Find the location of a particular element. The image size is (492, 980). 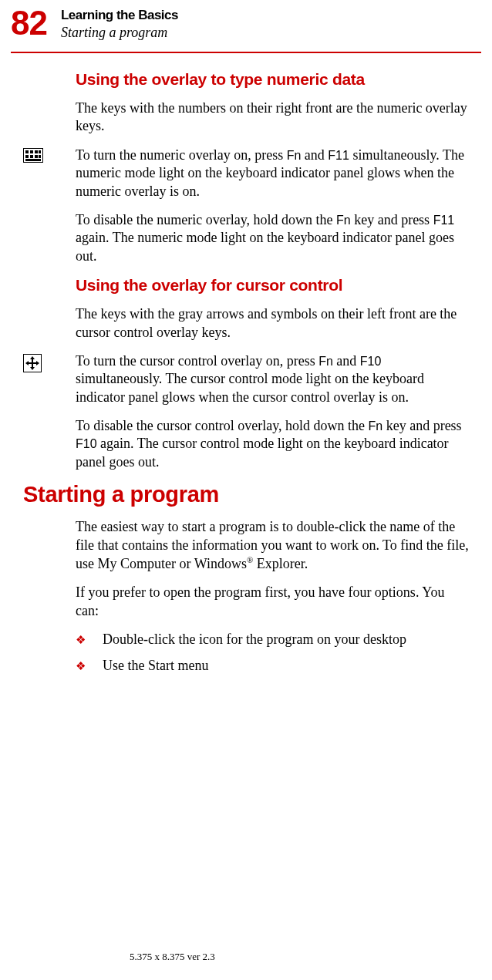

starting-intro-text: The easiest way to start a program is to… is located at coordinates (272, 546).